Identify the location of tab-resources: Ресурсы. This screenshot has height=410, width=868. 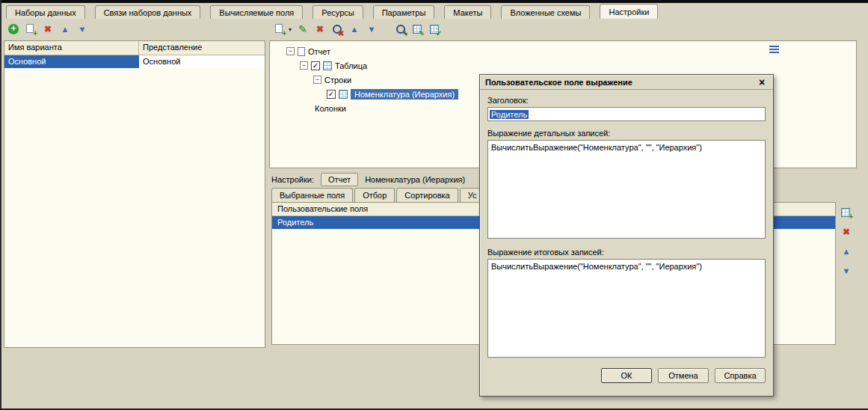
(338, 12).